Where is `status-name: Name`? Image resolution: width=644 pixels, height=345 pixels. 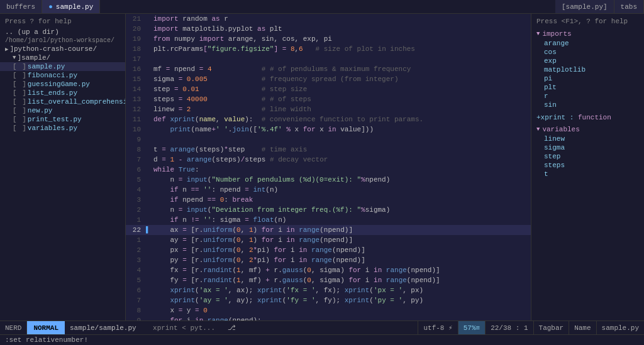
status-name: Name is located at coordinates (582, 328).